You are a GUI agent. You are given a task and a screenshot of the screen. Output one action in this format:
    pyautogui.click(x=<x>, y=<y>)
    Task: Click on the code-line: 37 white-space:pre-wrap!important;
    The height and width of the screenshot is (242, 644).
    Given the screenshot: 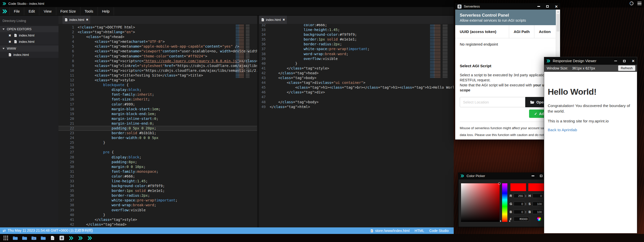 What is the action you would take?
    pyautogui.click(x=356, y=49)
    